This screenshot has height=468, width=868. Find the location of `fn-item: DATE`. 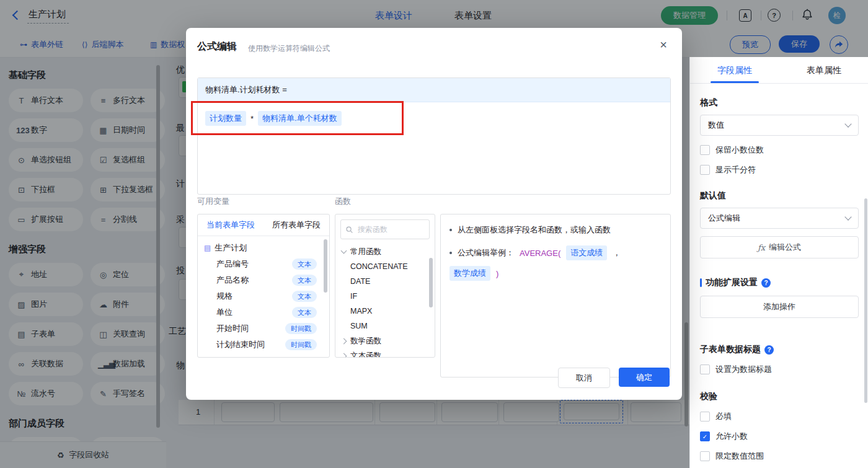

fn-item: DATE is located at coordinates (385, 281).